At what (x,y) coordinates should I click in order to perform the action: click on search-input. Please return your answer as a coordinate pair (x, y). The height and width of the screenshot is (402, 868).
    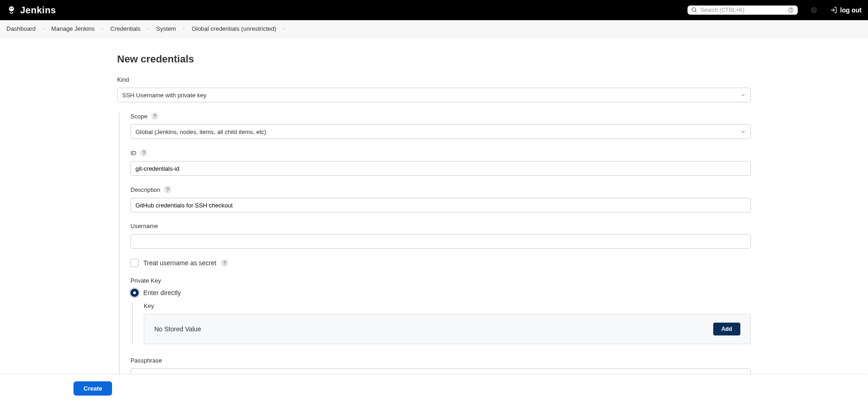
    Looking at the image, I should click on (743, 10).